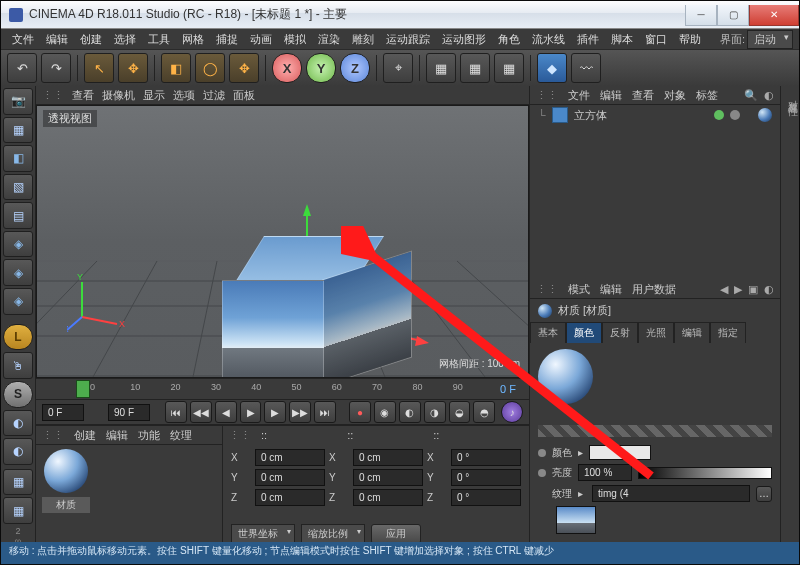  Describe the element at coordinates (410, 412) in the screenshot. I see `key-opt1: ◐` at that location.